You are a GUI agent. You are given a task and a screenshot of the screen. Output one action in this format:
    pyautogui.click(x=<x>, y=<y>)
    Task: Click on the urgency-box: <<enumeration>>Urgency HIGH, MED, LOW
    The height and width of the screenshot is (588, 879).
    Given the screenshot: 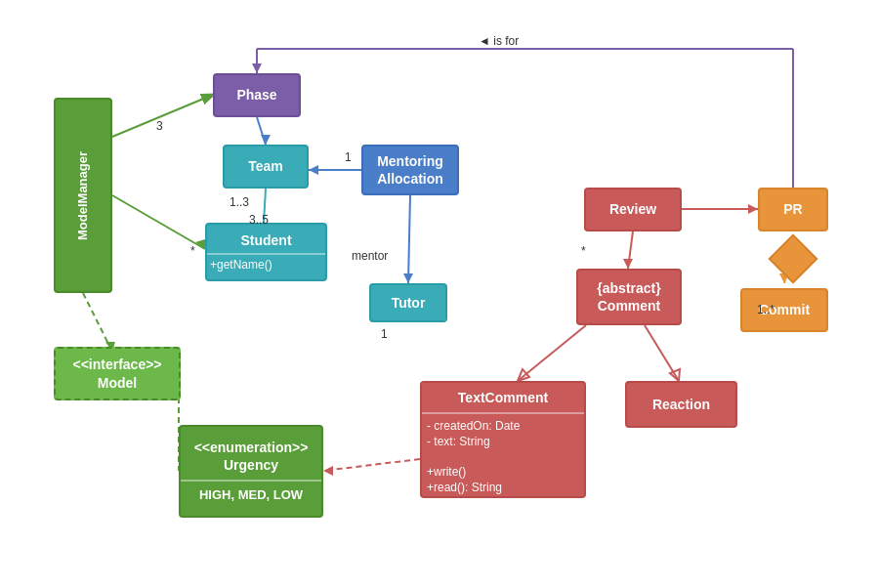 What is the action you would take?
    pyautogui.click(x=251, y=471)
    